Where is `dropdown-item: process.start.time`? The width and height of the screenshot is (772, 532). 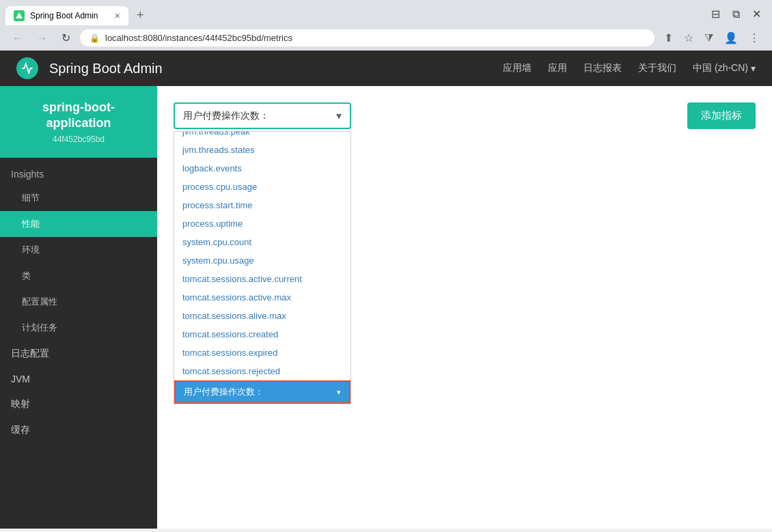
dropdown-item: process.start.time is located at coordinates (262, 205).